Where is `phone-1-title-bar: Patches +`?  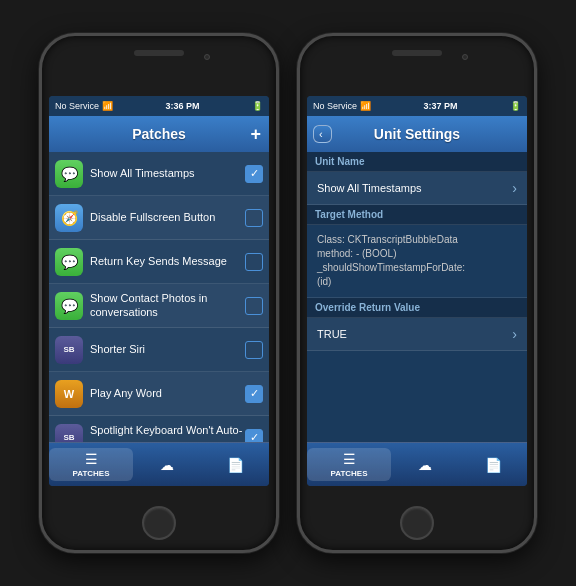
phone-1-title-bar: Patches + is located at coordinates (159, 134).